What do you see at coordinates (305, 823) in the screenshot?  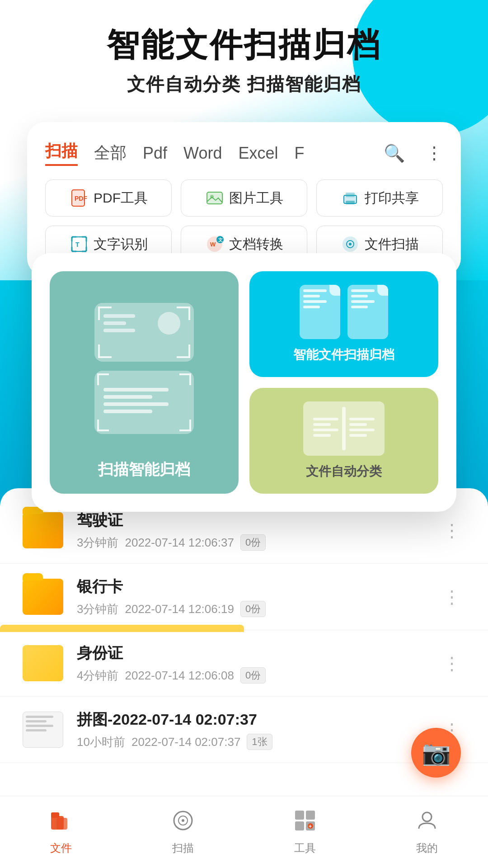 I see `tools-nav-icon: +` at bounding box center [305, 823].